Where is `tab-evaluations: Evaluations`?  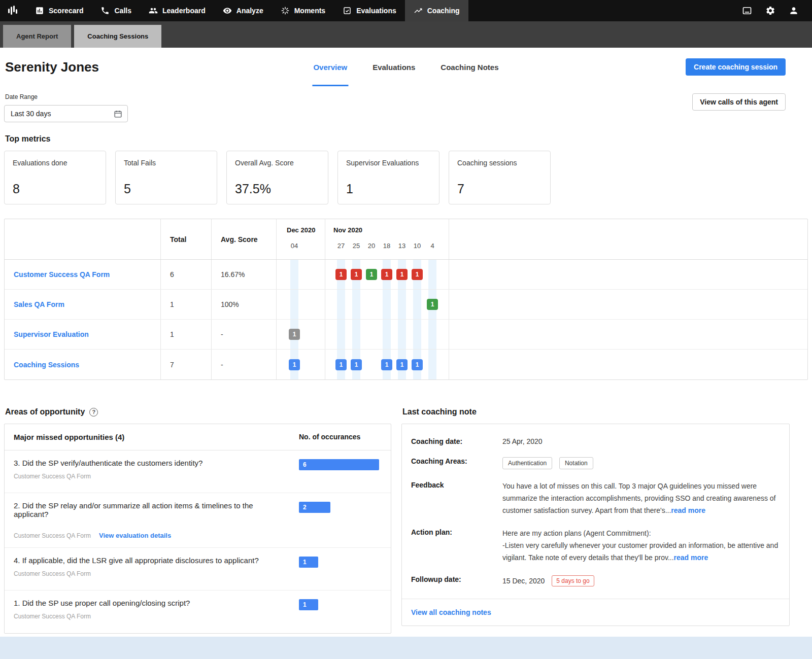
tab-evaluations: Evaluations is located at coordinates (394, 67).